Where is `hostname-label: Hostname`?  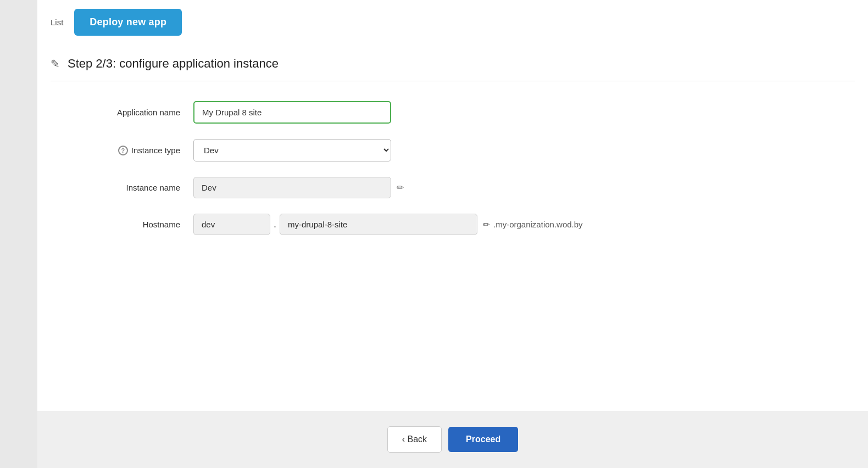
hostname-label: Hostname is located at coordinates (122, 224).